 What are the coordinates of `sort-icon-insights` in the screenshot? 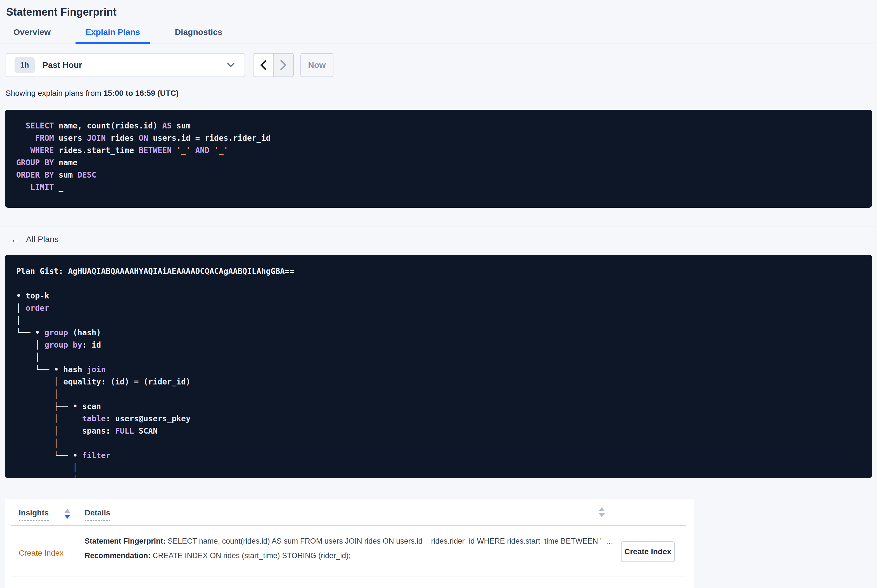 It's located at (68, 514).